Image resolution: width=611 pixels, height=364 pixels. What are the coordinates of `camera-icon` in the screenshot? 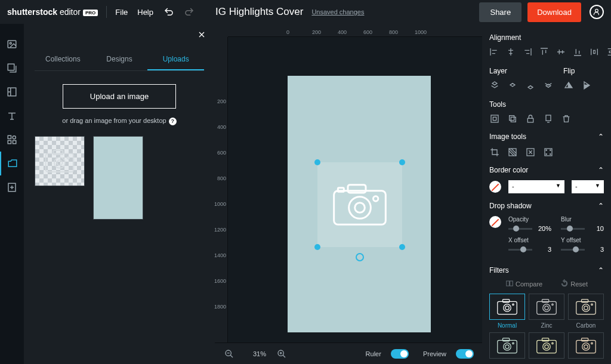 It's located at (360, 205).